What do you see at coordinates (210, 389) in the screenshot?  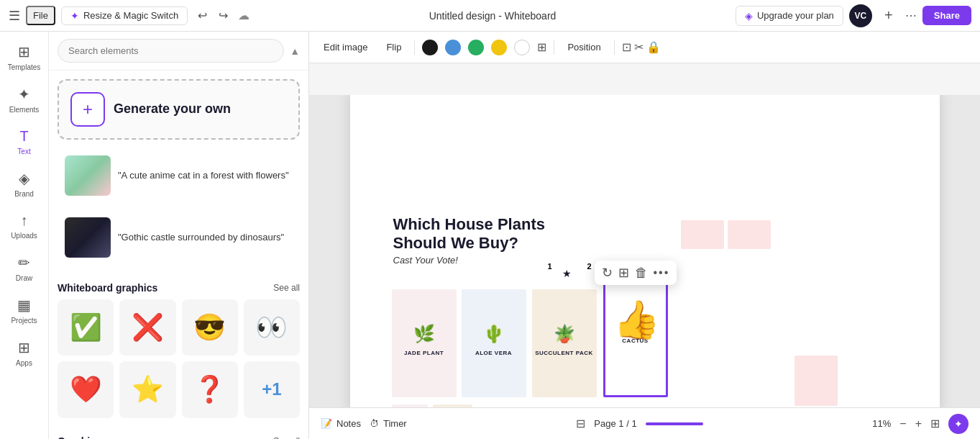 I see `sticker-question: ❓` at bounding box center [210, 389].